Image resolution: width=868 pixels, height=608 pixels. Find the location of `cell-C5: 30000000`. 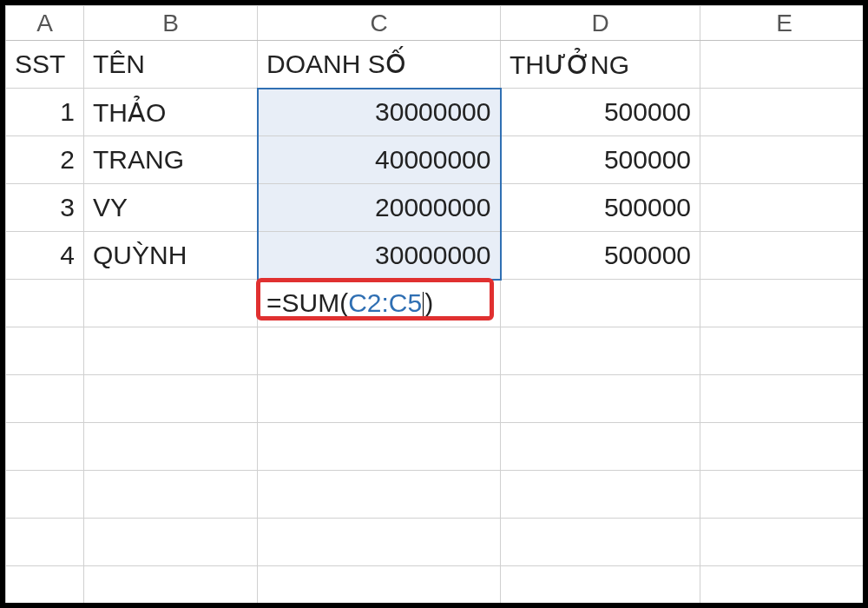

cell-C5: 30000000 is located at coordinates (379, 255).